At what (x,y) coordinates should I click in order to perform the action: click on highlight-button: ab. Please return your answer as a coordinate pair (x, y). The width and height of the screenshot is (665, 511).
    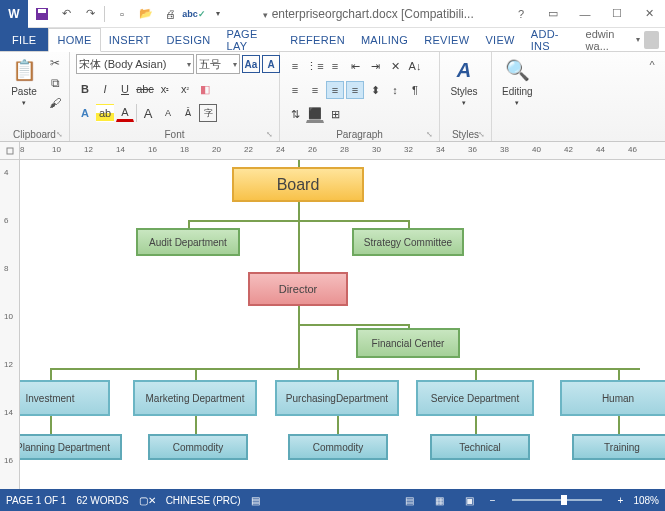
    Looking at the image, I should click on (105, 113).